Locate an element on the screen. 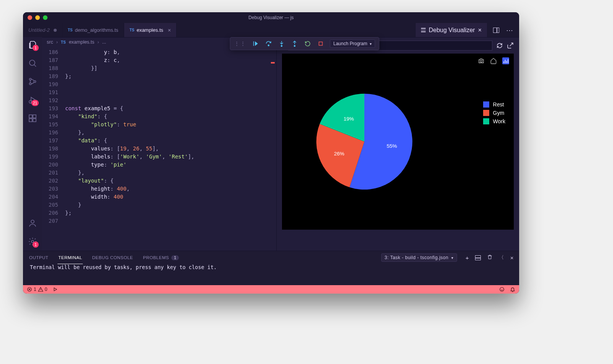 This screenshot has height=364, width=613. chevron-down-icon: ▾ is located at coordinates (371, 44).